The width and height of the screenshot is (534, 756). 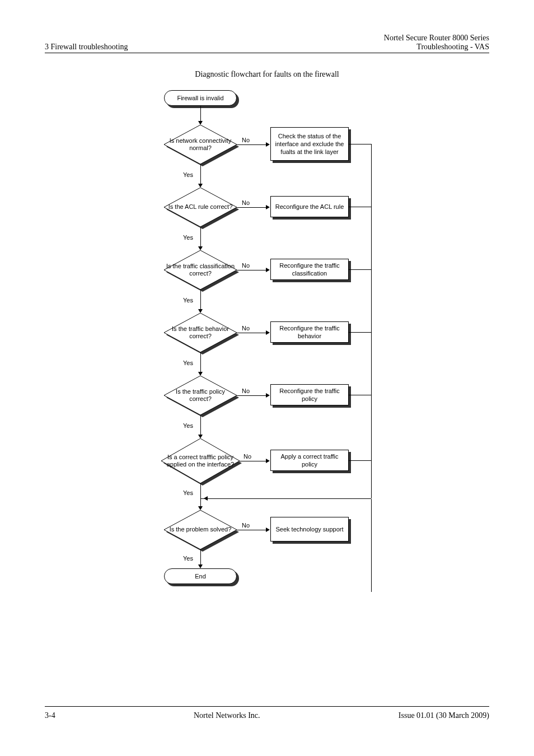 What do you see at coordinates (200, 576) in the screenshot?
I see `end-label: End` at bounding box center [200, 576].